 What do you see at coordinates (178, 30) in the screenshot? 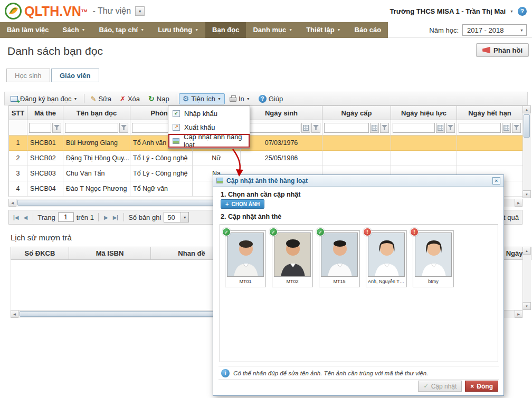
I see `nav-item-luu-thong: Lưu thông▼` at bounding box center [178, 30].